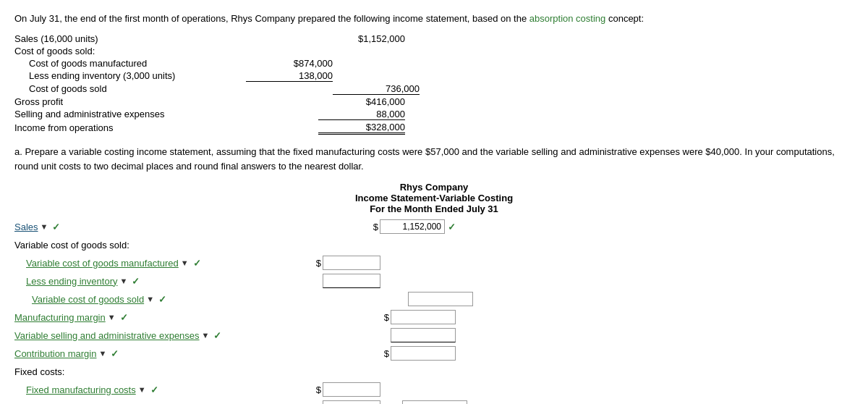 Image resolution: width=868 pixels, height=404 pixels. I want to click on vs-fixed-mfg-row: Fixed manufacturing costs ▼ ✓ $, so click(440, 390).